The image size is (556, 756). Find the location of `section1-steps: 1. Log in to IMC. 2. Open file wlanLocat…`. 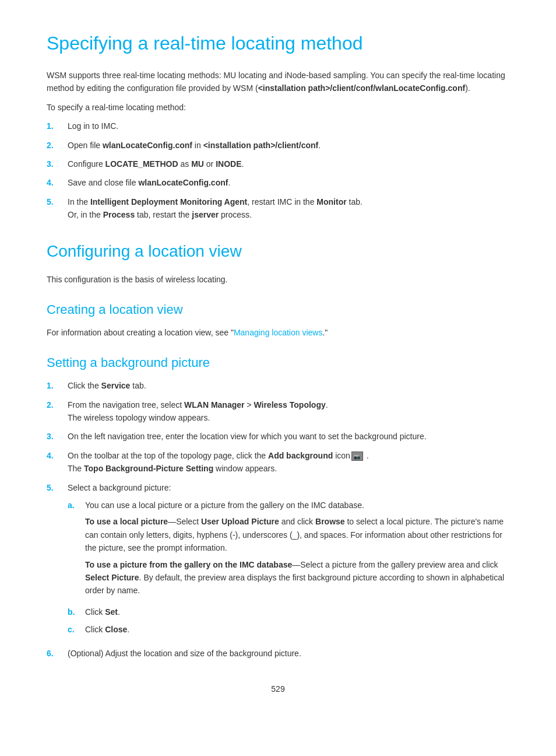

section1-steps: 1. Log in to IMC. 2. Open file wlanLocat… is located at coordinates (278, 170).